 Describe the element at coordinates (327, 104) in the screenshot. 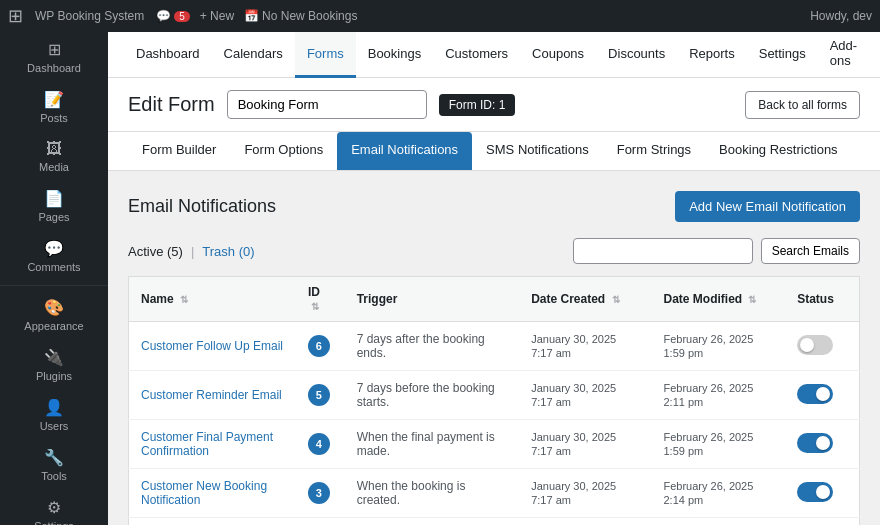

I see `form-name-input` at that location.